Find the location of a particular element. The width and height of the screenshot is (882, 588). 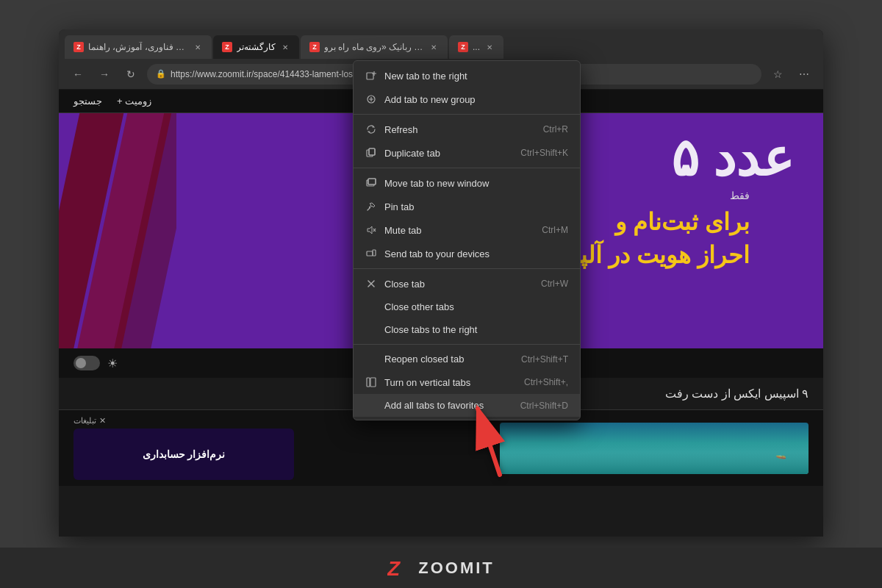

tab-3-close: ✕ is located at coordinates (434, 47).